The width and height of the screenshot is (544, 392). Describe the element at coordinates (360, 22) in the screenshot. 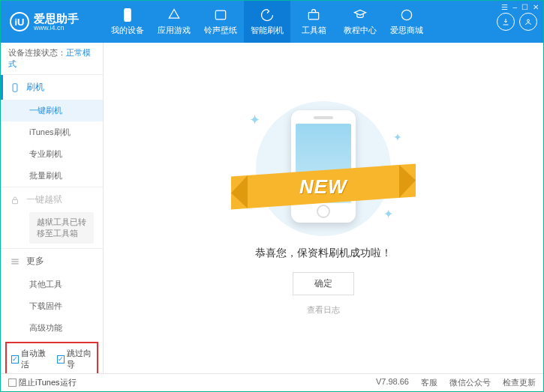

I see `nav-tutorials: 教程中心` at that location.